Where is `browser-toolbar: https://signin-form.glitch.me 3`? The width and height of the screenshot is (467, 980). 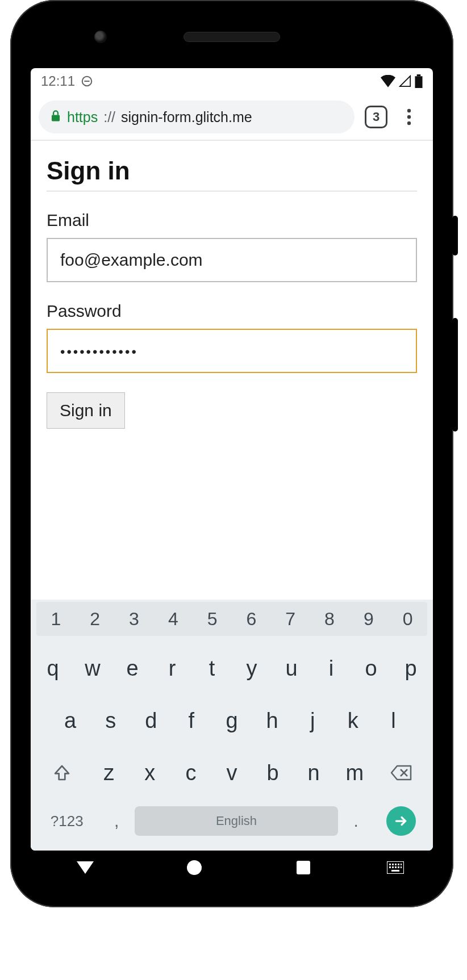
browser-toolbar: https://signin-form.glitch.me 3 is located at coordinates (232, 118).